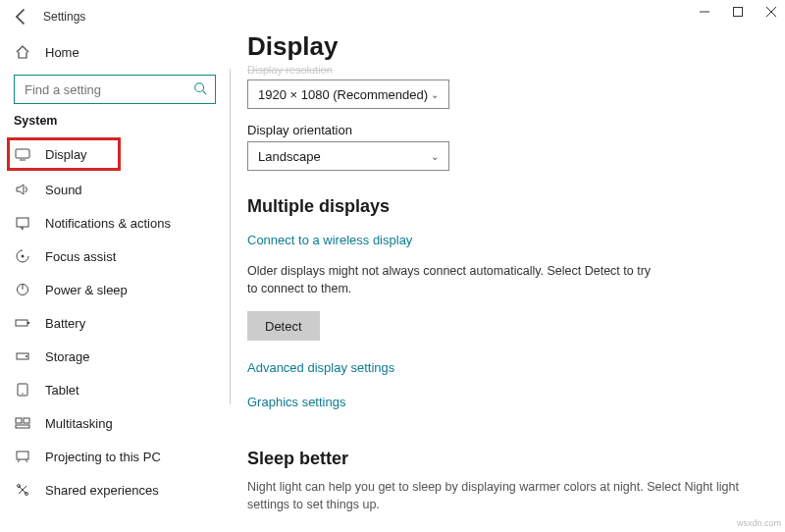  I want to click on arrow-left-icon, so click(22, 17).